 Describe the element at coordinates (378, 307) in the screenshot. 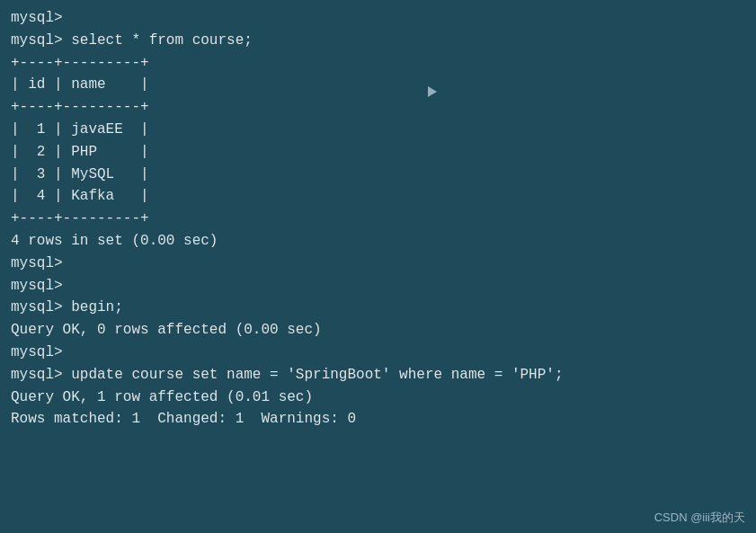

I see `terminal-line-15: mysql> begin;` at that location.